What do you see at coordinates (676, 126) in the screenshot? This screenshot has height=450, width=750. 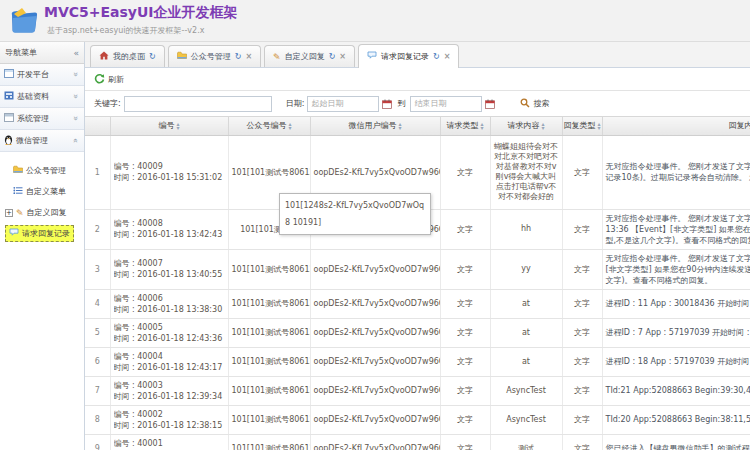 I see `col-reply-content: 回复内容` at bounding box center [676, 126].